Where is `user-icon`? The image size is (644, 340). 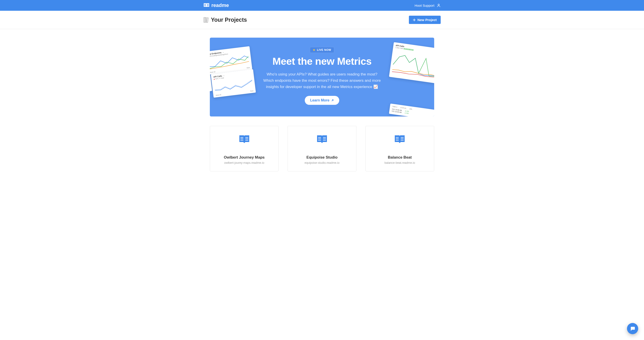 user-icon is located at coordinates (439, 6).